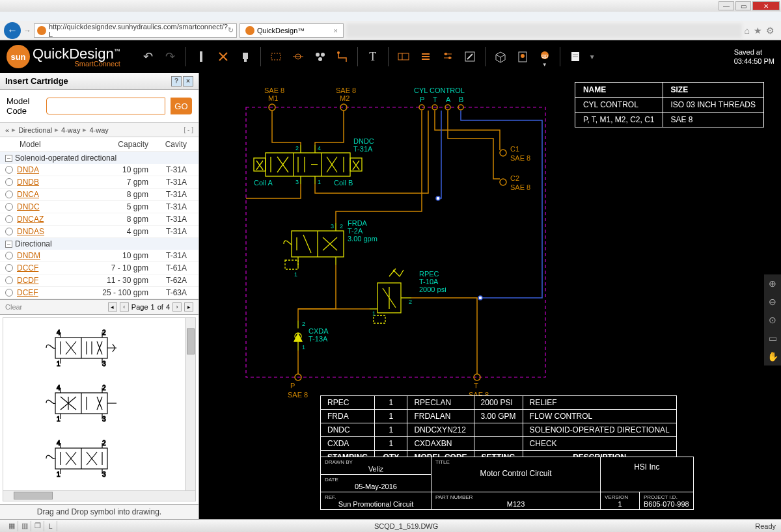  Describe the element at coordinates (177, 307) in the screenshot. I see `page-next-button: ›` at that location.